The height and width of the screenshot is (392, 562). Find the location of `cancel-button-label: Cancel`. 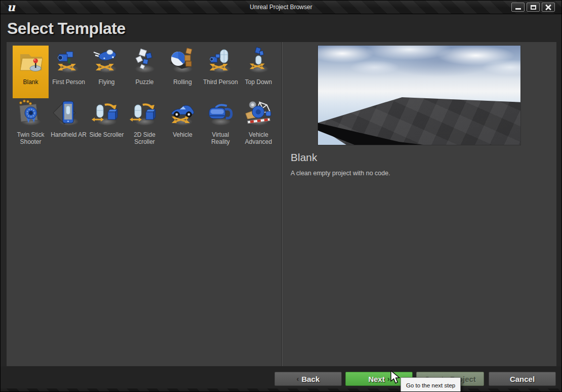

cancel-button-label: Cancel is located at coordinates (523, 379).